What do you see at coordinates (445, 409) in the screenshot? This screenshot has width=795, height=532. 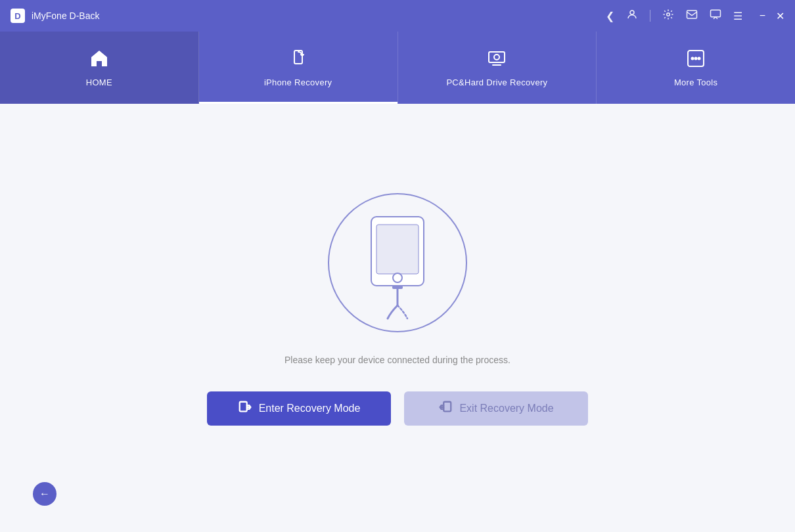 I see `exit-icon` at bounding box center [445, 409].